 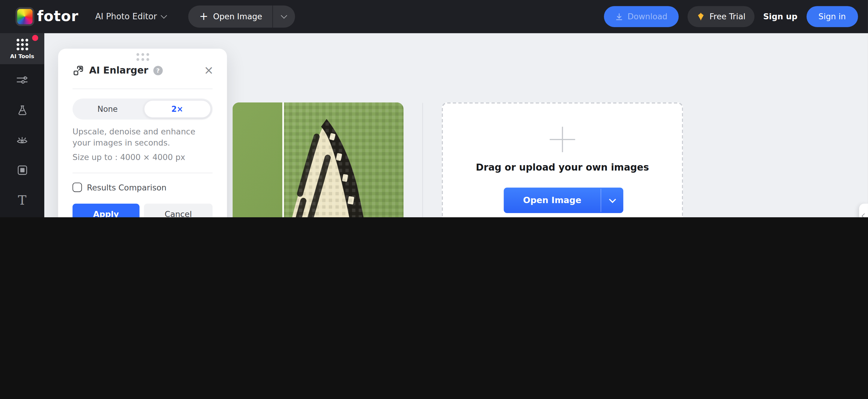 What do you see at coordinates (552, 200) in the screenshot?
I see `open-image-button: Open Image` at bounding box center [552, 200].